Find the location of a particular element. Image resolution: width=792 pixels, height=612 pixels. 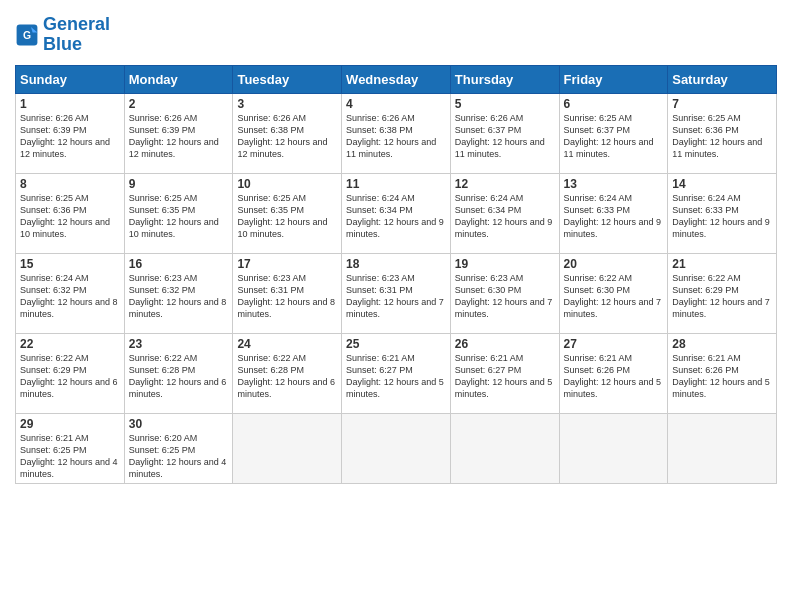

sunset-label: Sunset: 6:25 PM is located at coordinates (54, 450).